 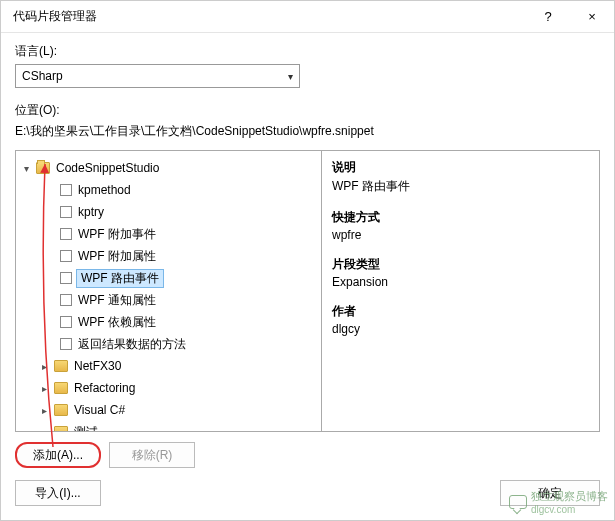 I want to click on watermark-domain: dlgcv.com, so click(x=570, y=510).